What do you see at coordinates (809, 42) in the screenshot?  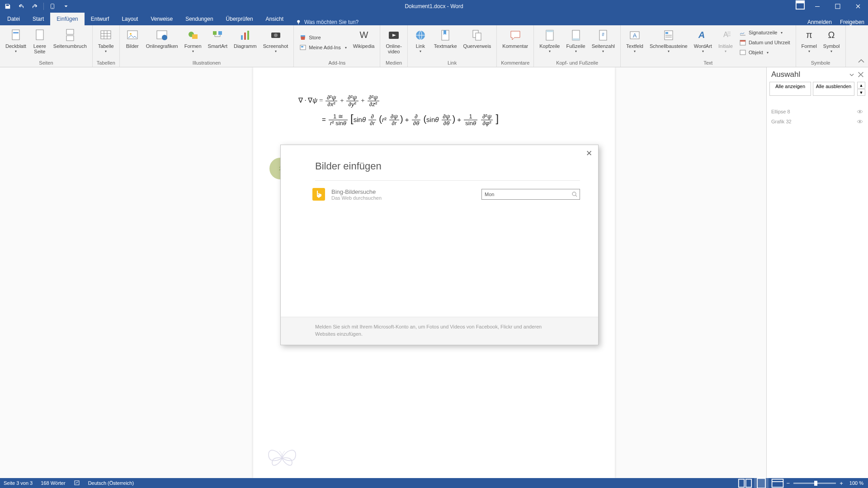 I see `equation-button: πFormel▾` at bounding box center [809, 42].